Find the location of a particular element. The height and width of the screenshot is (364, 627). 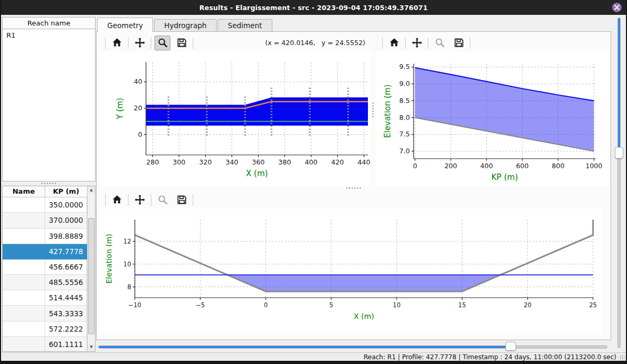

table-row: 601.1111 is located at coordinates (45, 344).